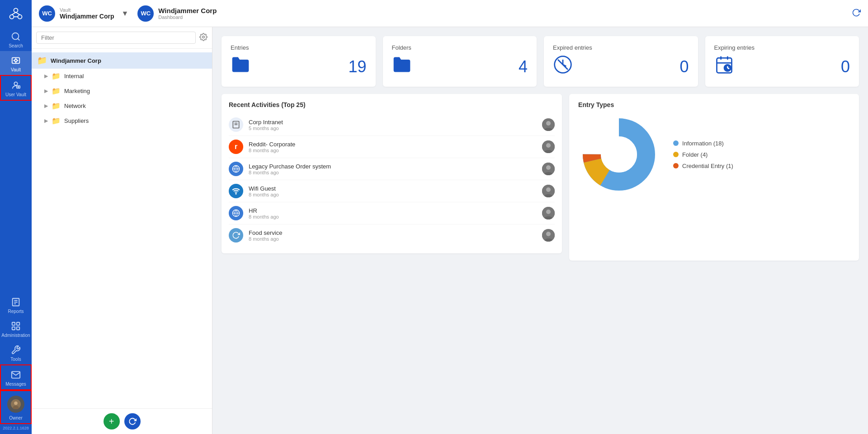  Describe the element at coordinates (16, 375) in the screenshot. I see `messages-icon` at that location.